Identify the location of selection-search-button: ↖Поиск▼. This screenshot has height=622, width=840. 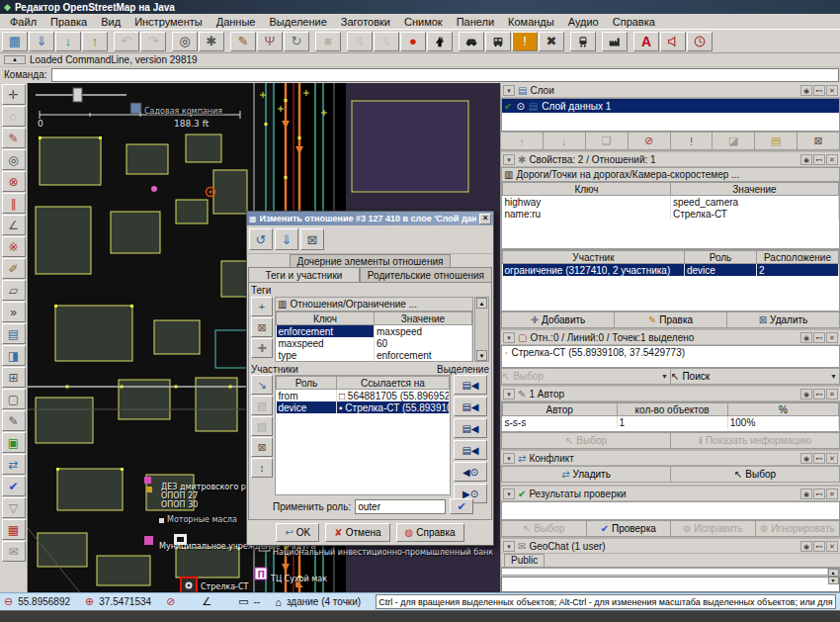
(755, 376).